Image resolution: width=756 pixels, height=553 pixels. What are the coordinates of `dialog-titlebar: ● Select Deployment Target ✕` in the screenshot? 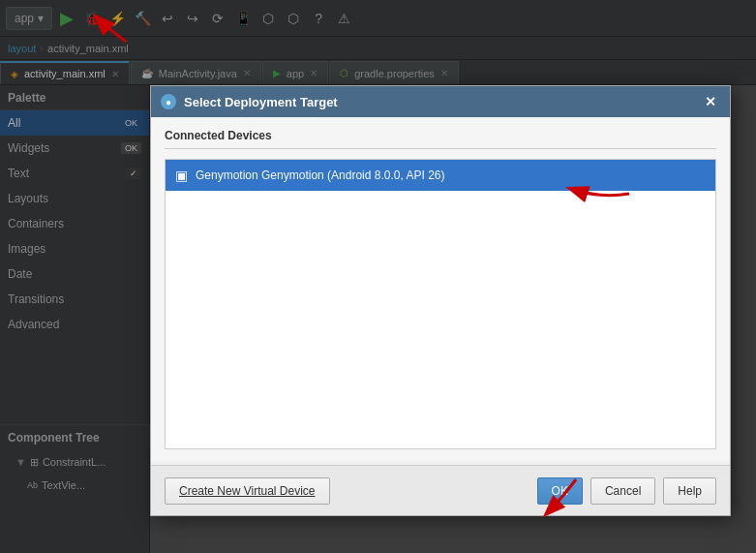 It's located at (440, 102).